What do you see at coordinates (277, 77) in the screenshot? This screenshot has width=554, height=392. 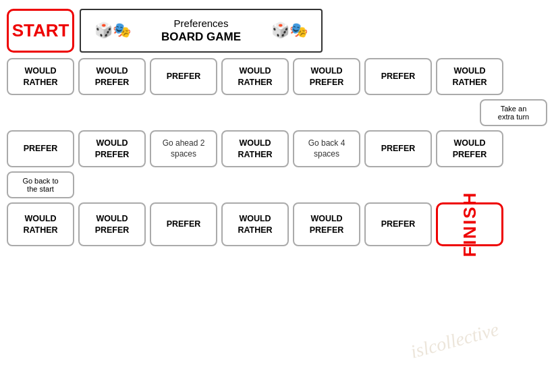 I see `row1: WOULD RATHER WOULD PREFER PREFER WOULD R…` at bounding box center [277, 77].